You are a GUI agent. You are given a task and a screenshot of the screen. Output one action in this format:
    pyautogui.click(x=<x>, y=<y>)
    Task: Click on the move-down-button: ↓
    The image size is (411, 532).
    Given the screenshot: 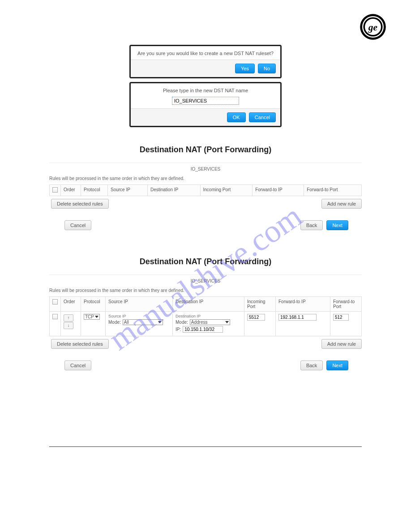 What is the action you would take?
    pyautogui.click(x=68, y=326)
    